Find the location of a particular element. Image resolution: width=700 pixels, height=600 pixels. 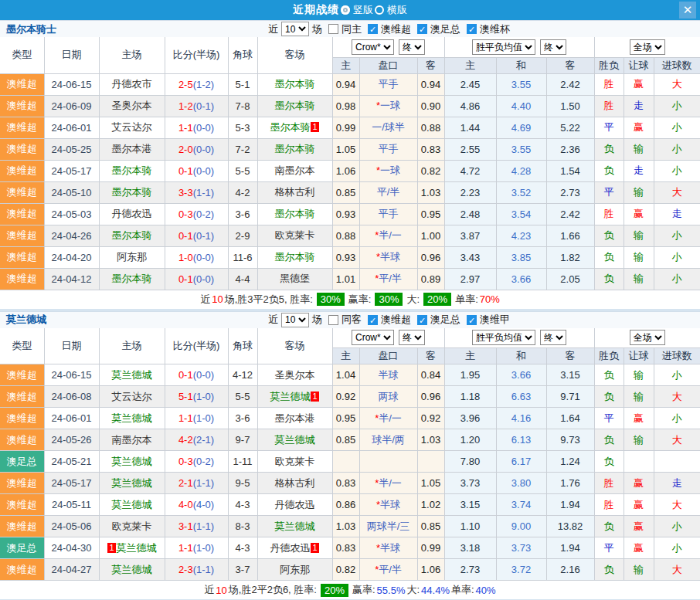

section-header: 墨尔本骑士近10场同主✓澳维超✓澳足总✓澳维杯 is located at coordinates (350, 29).